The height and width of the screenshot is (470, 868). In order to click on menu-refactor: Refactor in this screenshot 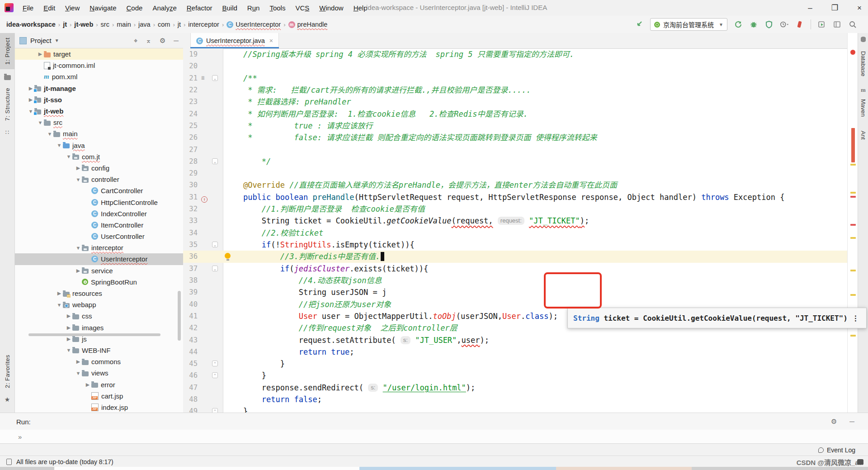, I will do `click(200, 8)`.